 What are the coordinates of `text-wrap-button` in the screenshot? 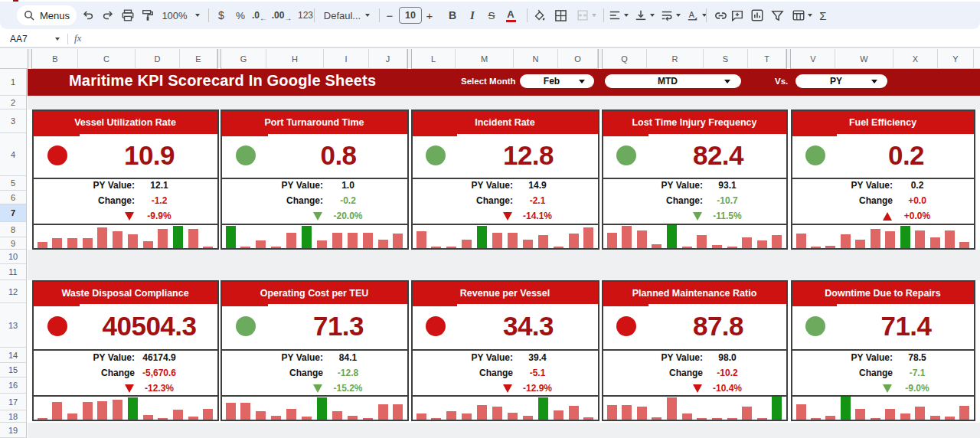 It's located at (667, 15).